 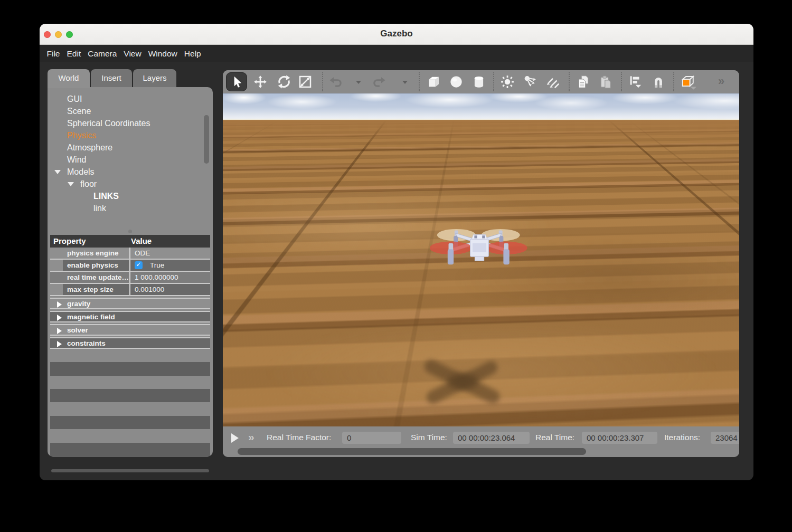 I want to click on sun-icon, so click(x=507, y=82).